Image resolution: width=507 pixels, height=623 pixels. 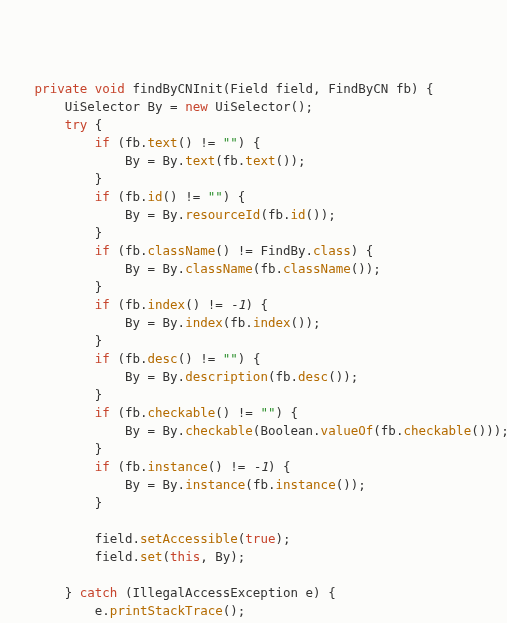 I want to click on m-instance3: instance, so click(x=305, y=484).